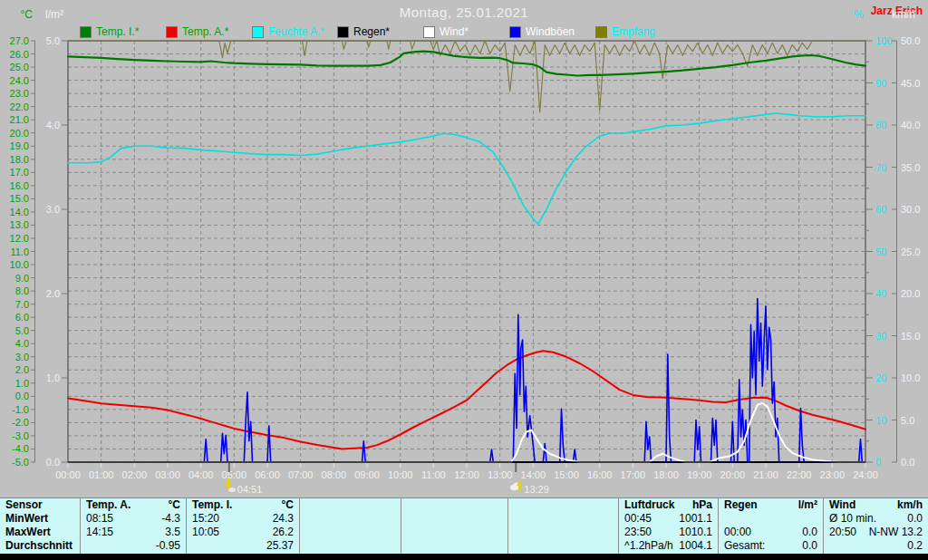 This screenshot has width=928, height=560. What do you see at coordinates (201, 475) in the screenshot?
I see `axis-tick-label: 04:00` at bounding box center [201, 475].